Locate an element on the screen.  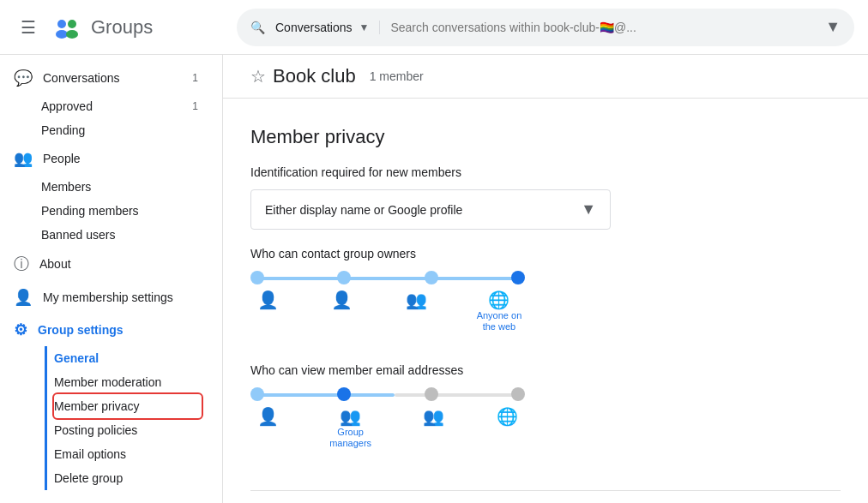
email-managers-icon: 👥 is located at coordinates (350, 416).